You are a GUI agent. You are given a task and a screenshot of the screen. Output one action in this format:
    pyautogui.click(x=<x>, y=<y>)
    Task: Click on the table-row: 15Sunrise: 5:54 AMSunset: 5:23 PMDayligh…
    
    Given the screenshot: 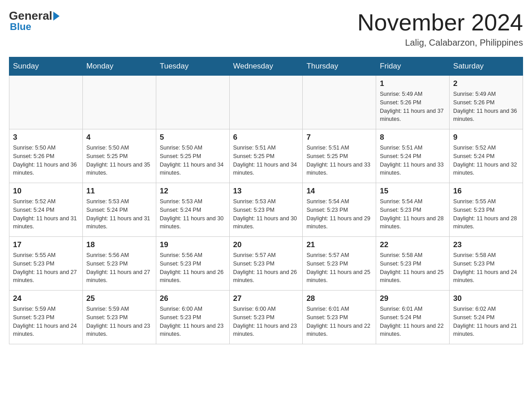 What is the action you would take?
    pyautogui.click(x=413, y=210)
    